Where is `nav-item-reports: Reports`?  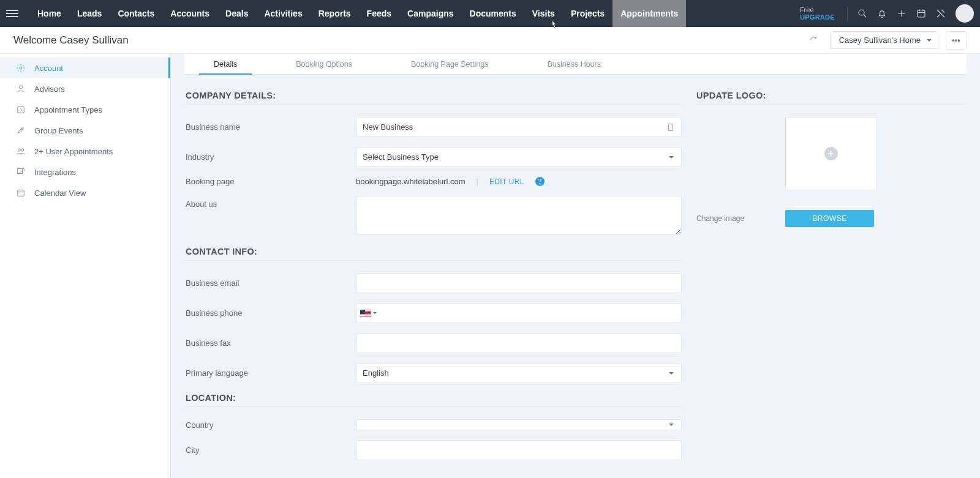 nav-item-reports: Reports is located at coordinates (334, 13).